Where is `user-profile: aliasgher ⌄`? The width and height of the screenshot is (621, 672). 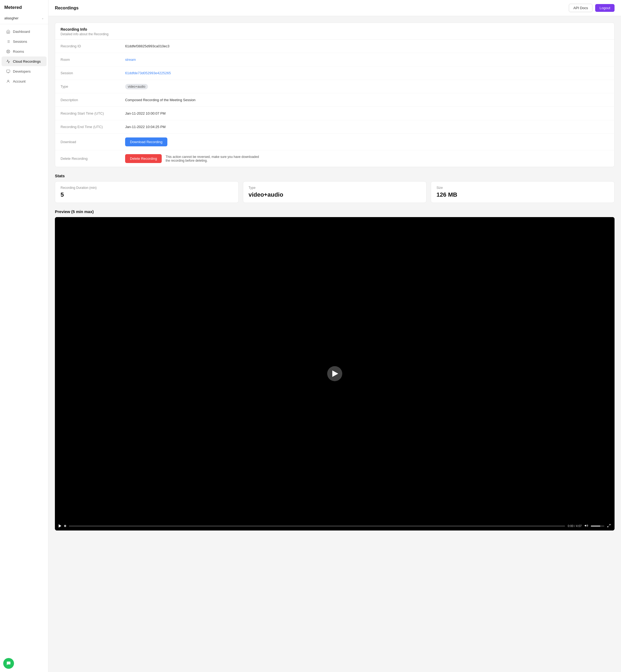 user-profile: aliasgher ⌄ is located at coordinates (24, 19).